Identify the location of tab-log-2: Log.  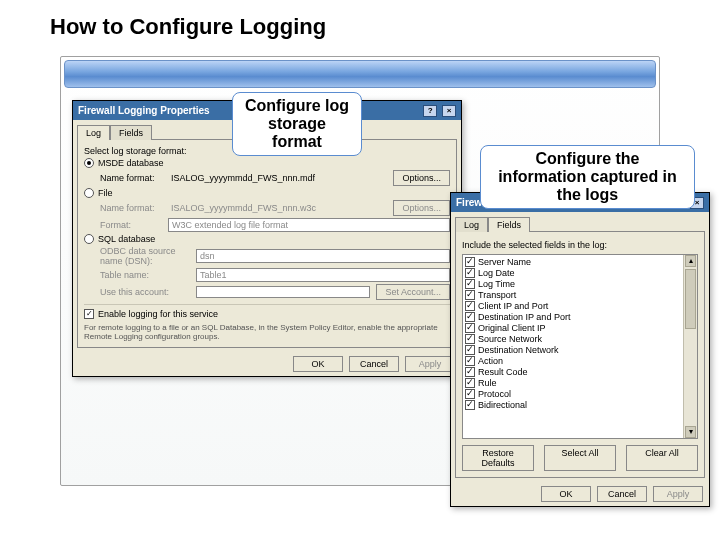
(472, 224).